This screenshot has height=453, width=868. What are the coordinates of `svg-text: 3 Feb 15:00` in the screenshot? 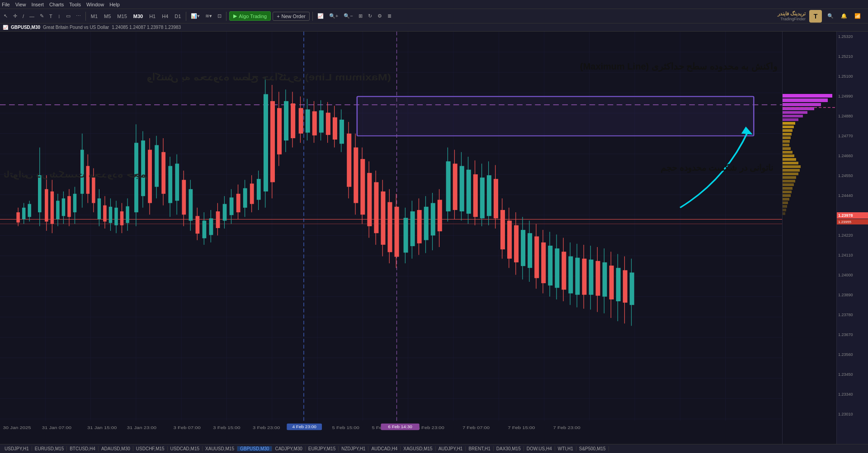 It's located at (226, 428).